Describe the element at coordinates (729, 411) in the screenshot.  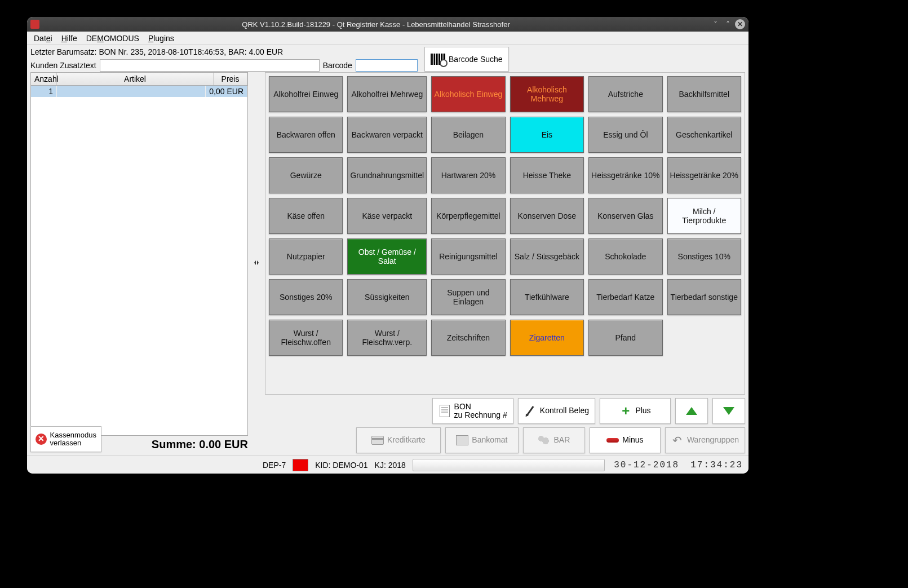
I see `scroll-down-button` at that location.